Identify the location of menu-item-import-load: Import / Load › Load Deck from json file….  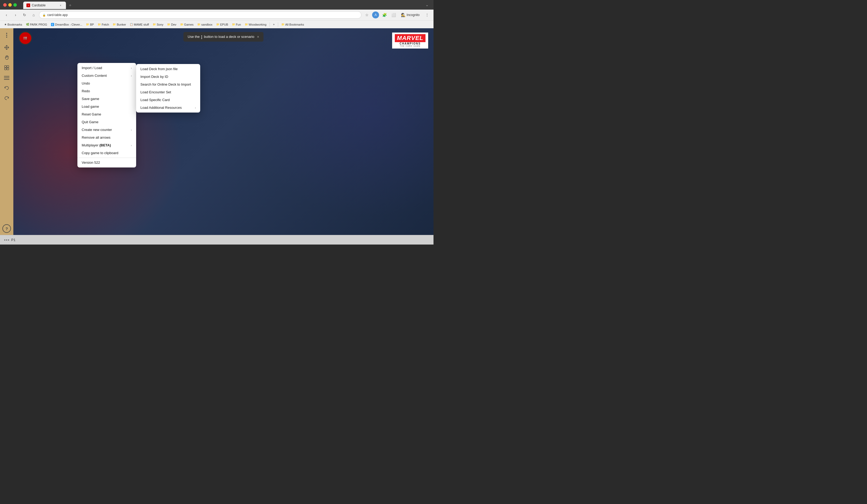
(107, 68).